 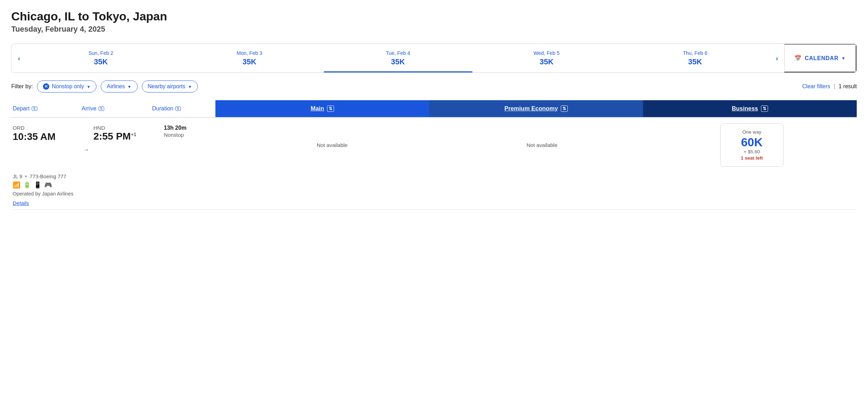 I want to click on depart-header-label: Depart, so click(x=21, y=109).